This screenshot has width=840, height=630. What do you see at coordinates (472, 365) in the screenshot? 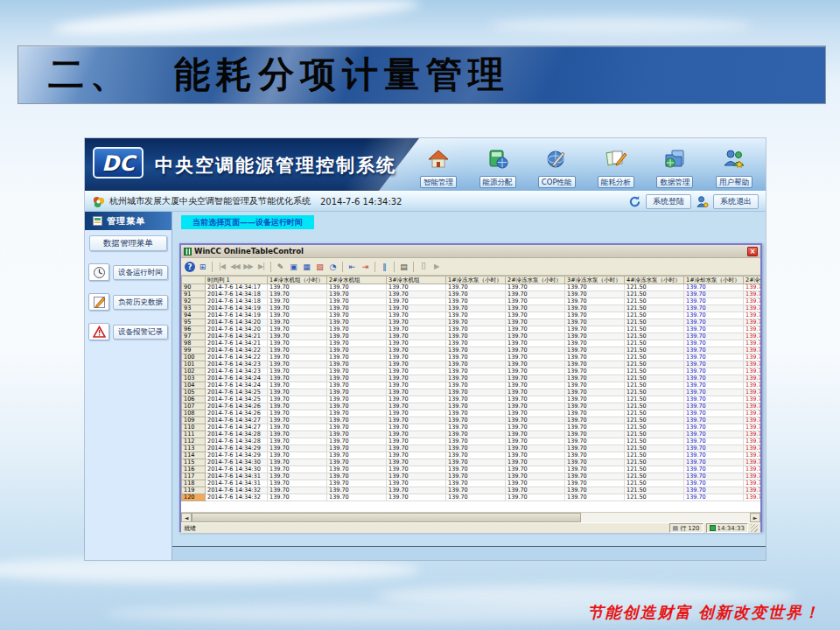
I see `table-row: 1012014-7-6 14:34:23139.70139.70139.7013…` at bounding box center [472, 365].